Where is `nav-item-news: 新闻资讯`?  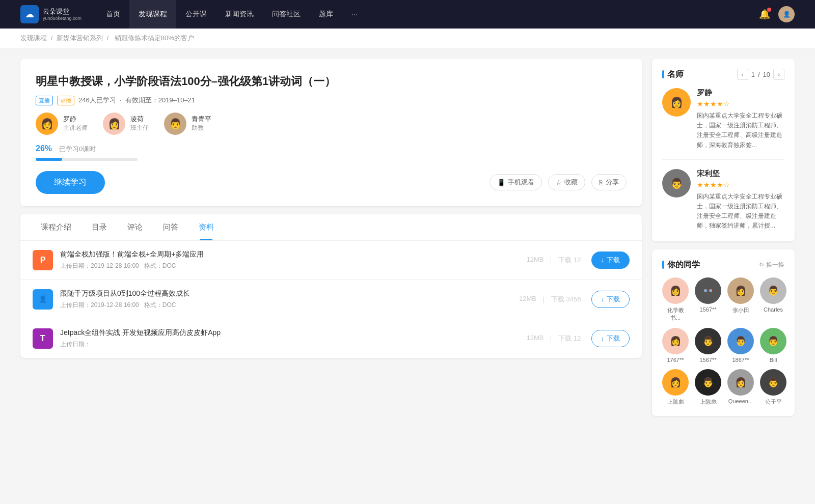 nav-item-news: 新闻资讯 is located at coordinates (239, 14).